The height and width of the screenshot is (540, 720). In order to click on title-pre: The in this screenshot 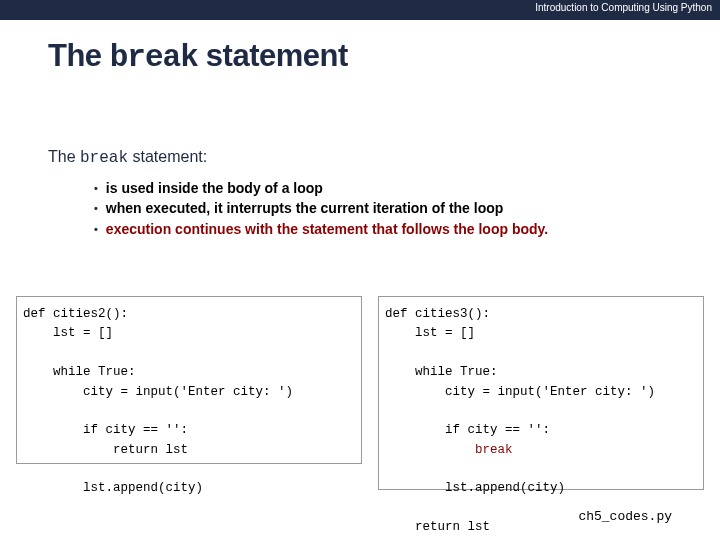, I will do `click(79, 56)`.